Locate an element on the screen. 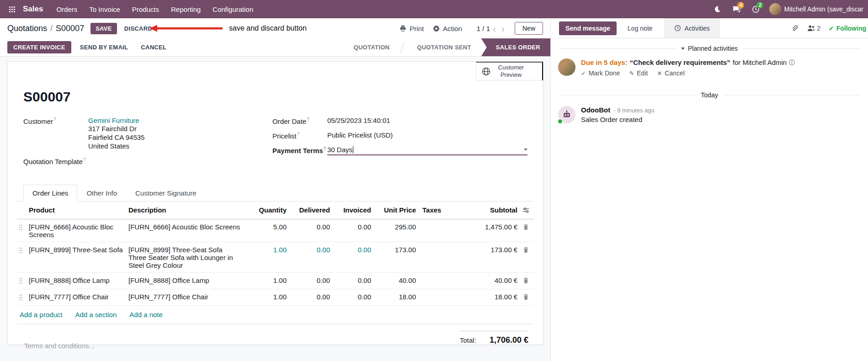 This screenshot has height=361, width=868. col-unit-price: Unit Price is located at coordinates (394, 210).